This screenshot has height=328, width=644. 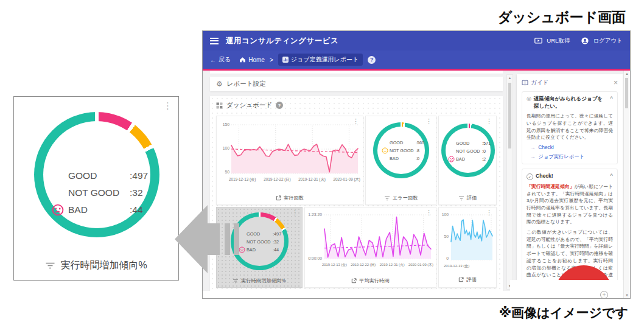 What do you see at coordinates (510, 182) in the screenshot?
I see `content-scrollbar: ▲ ▼` at bounding box center [510, 182].